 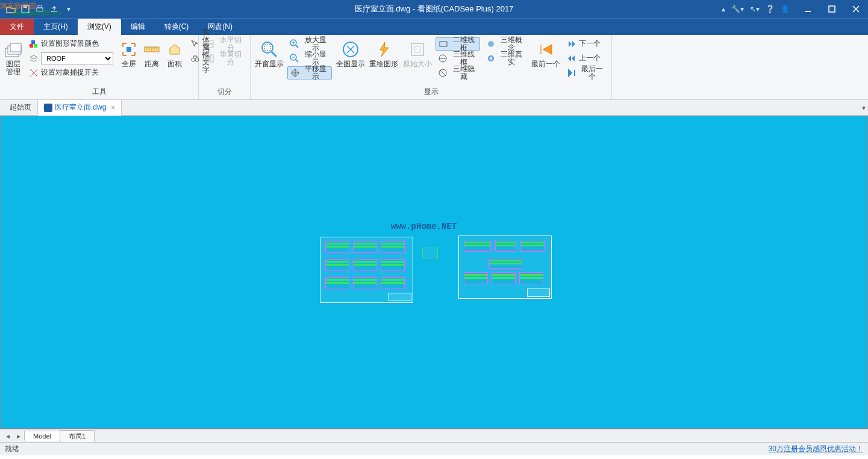 I want to click on zoom-in-icon, so click(x=295, y=44).